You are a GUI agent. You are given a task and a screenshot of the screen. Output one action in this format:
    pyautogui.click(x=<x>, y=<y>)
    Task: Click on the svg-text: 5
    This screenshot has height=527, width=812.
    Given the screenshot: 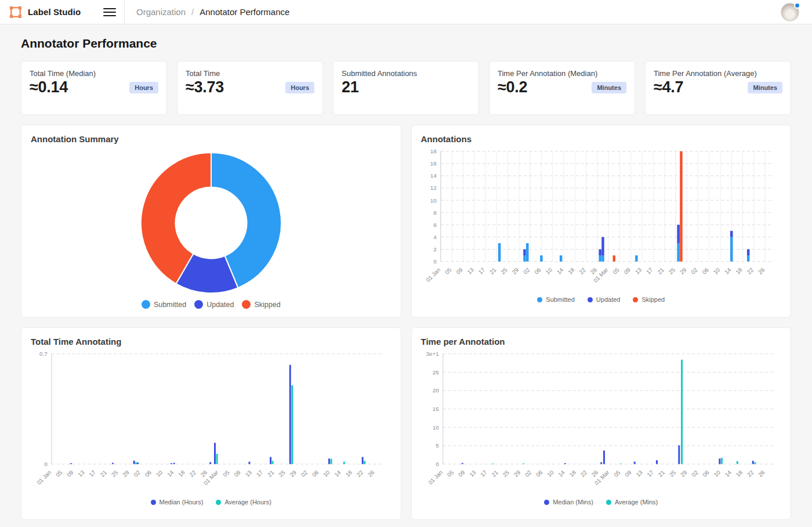 What is the action you would take?
    pyautogui.click(x=437, y=446)
    